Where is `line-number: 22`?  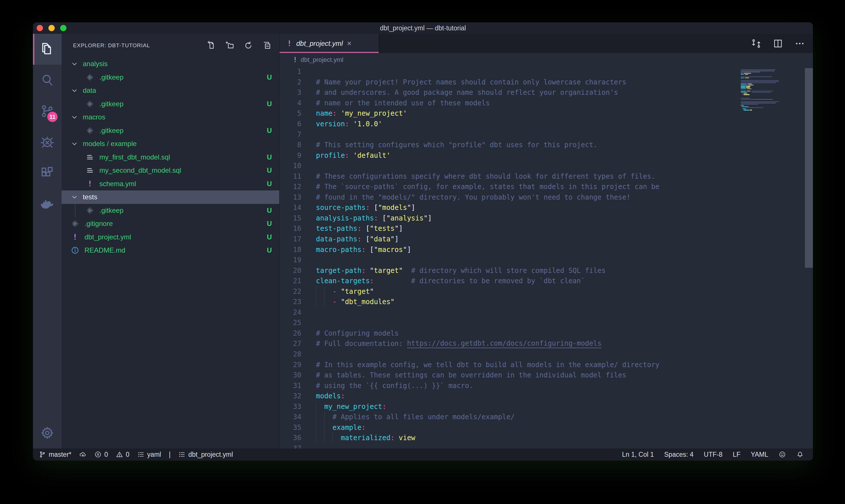
line-number: 22 is located at coordinates (290, 291).